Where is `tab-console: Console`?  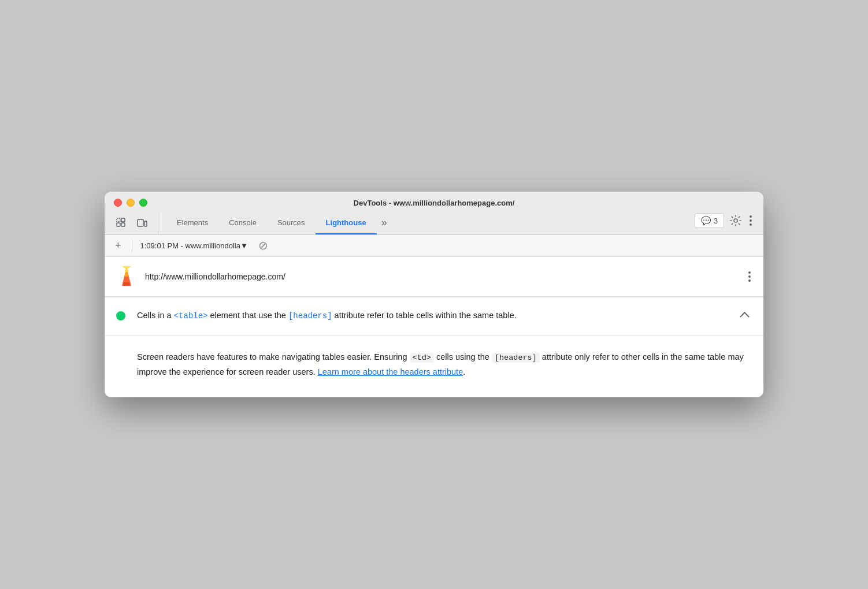 tab-console: Console is located at coordinates (243, 223).